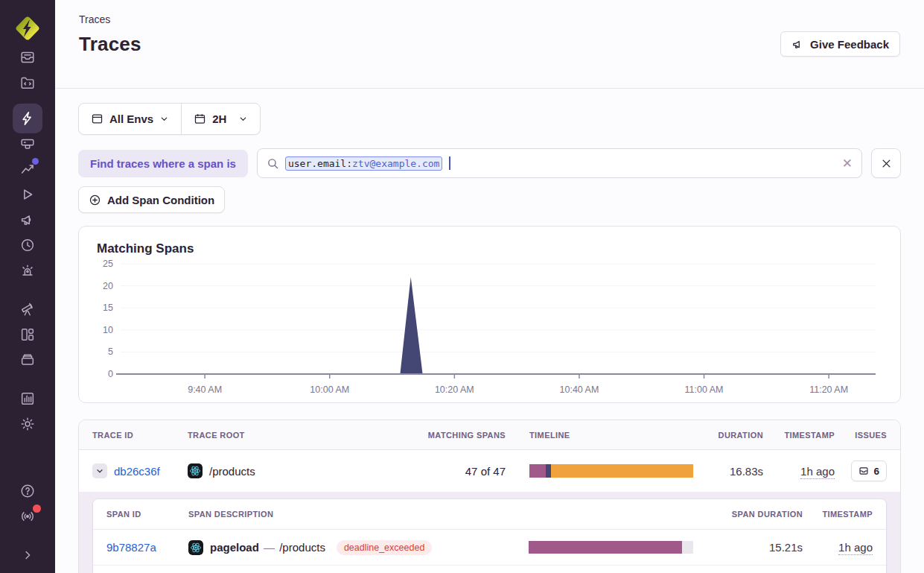 The height and width of the screenshot is (573, 924). Describe the element at coordinates (28, 309) in the screenshot. I see `sidebar-item-discover` at that location.